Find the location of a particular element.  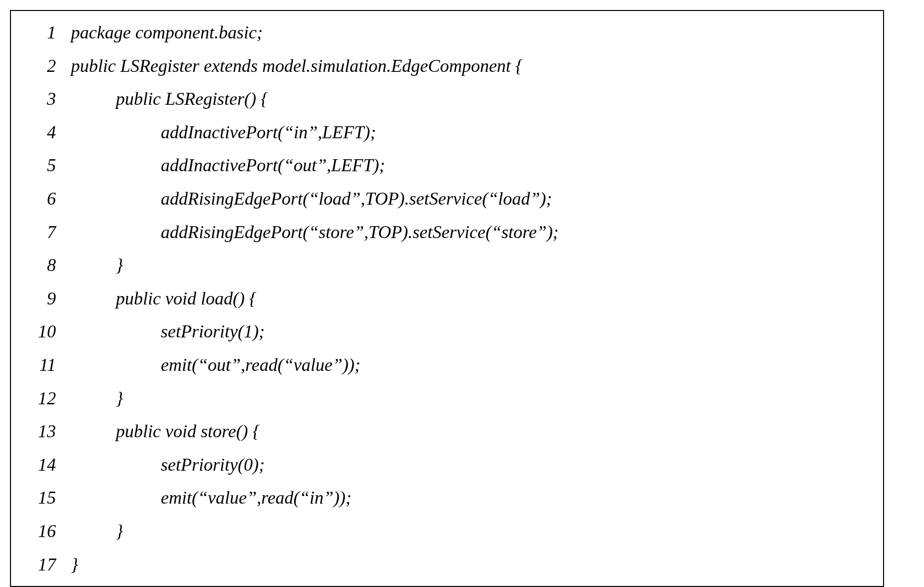

line-number: 13 is located at coordinates (43, 431).